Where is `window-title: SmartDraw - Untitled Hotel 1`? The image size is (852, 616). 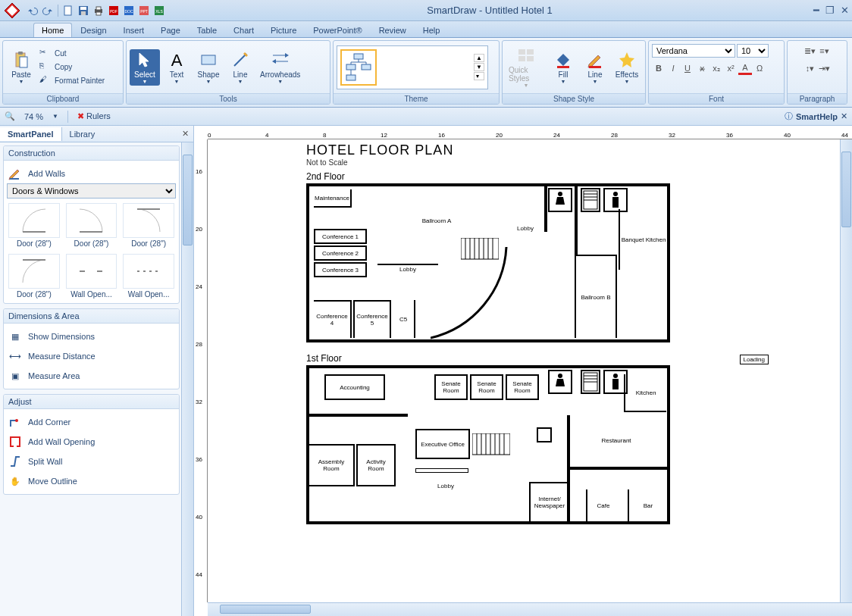
window-title: SmartDraw - Untitled Hotel 1 is located at coordinates (490, 11).